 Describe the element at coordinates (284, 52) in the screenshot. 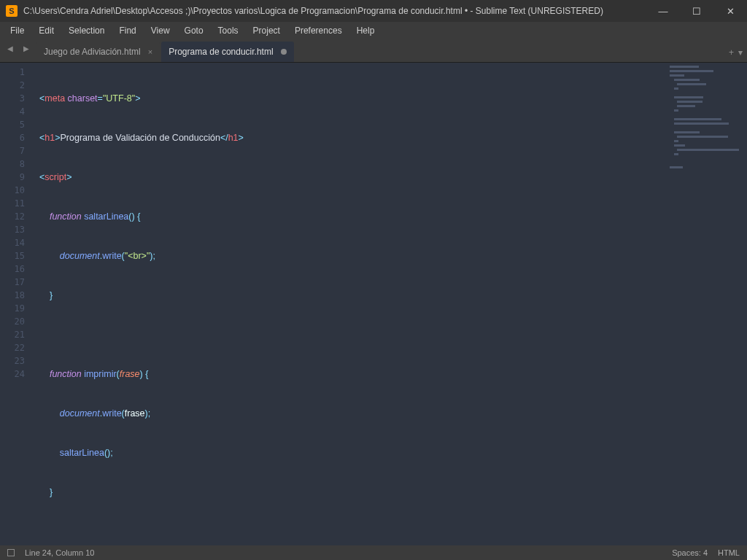

I see `tab-dirty-icon` at that location.